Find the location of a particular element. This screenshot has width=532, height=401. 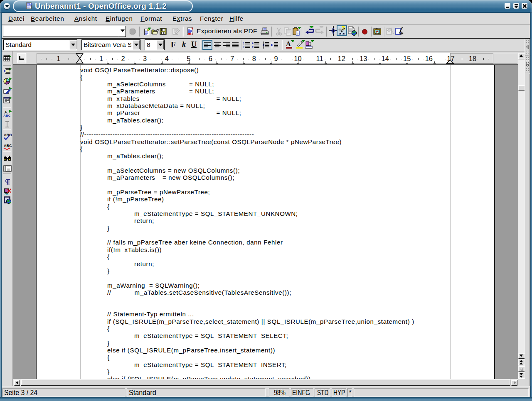

svg-text: 1 is located at coordinates (244, 43).